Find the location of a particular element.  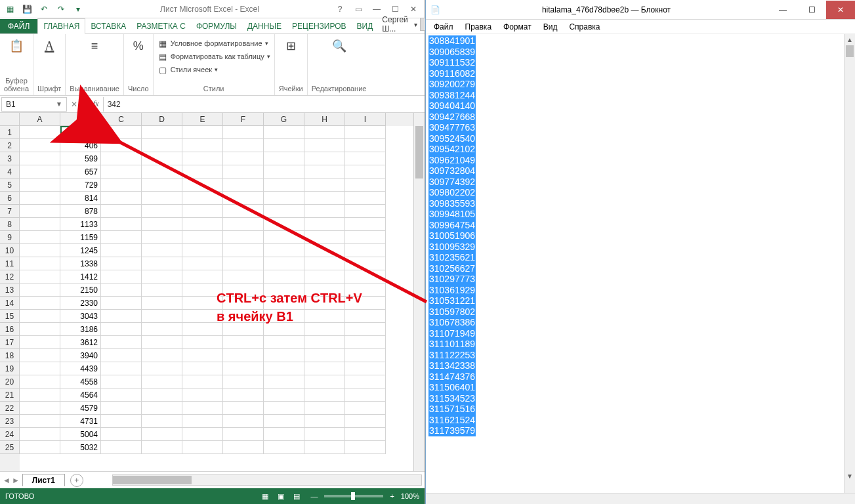

row-header: 17 is located at coordinates (10, 343).